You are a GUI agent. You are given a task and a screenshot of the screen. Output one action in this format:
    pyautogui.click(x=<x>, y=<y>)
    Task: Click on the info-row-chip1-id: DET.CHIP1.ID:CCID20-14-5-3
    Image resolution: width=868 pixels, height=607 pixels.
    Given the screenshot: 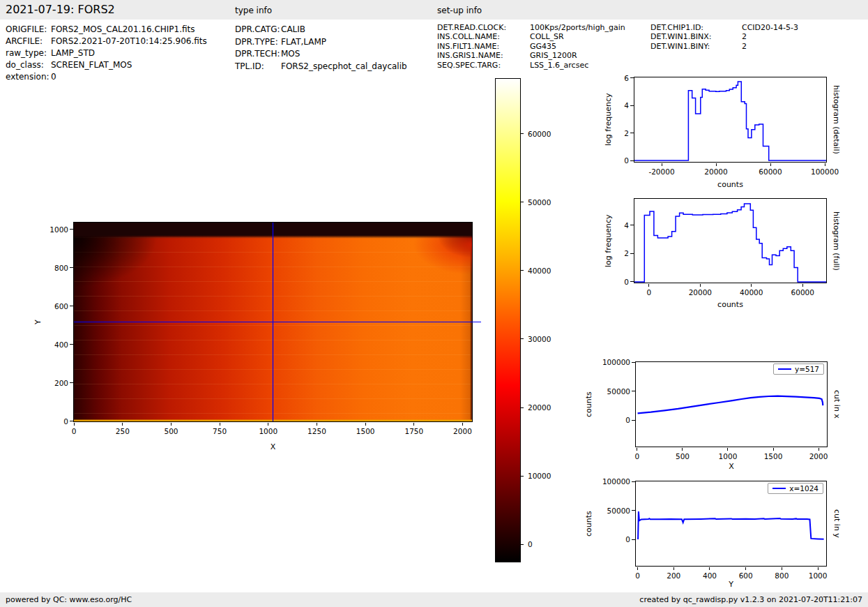 What is the action you would take?
    pyautogui.click(x=724, y=28)
    